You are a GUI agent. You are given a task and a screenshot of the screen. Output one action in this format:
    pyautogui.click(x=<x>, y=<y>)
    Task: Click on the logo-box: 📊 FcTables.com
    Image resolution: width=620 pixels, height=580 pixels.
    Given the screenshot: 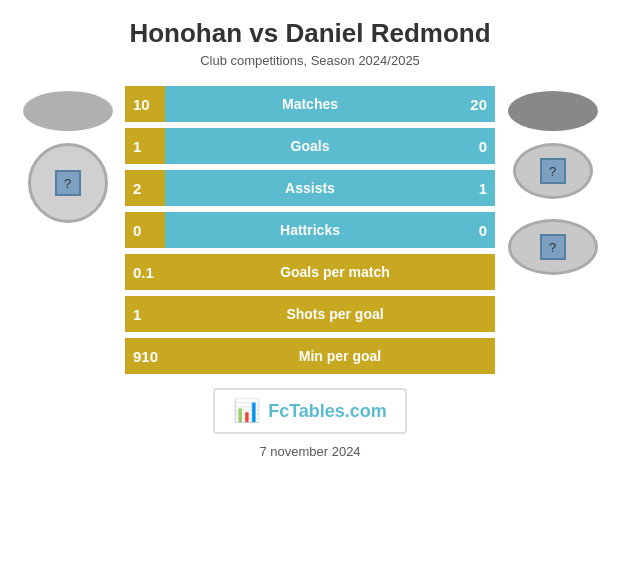 What is the action you would take?
    pyautogui.click(x=310, y=411)
    